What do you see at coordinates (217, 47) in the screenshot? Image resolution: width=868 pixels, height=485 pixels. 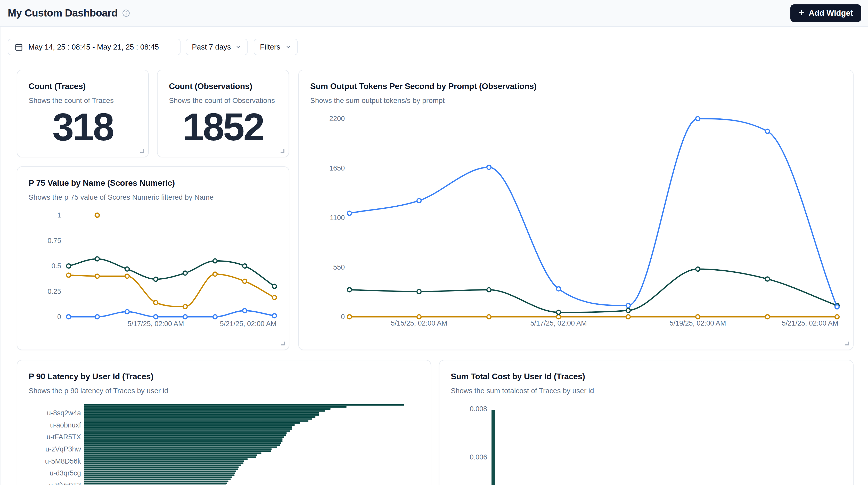 I see `quick-date-select: Past 7 days` at bounding box center [217, 47].